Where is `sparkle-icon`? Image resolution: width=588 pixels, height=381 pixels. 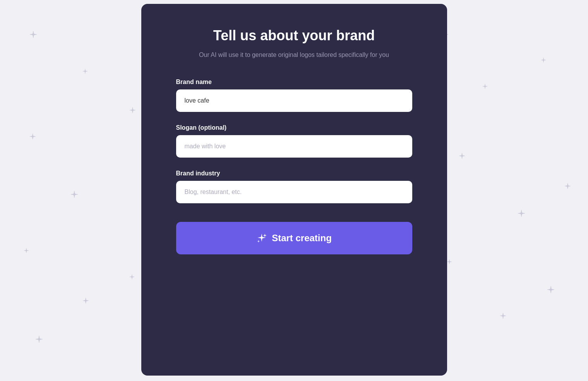
sparkle-icon is located at coordinates (262, 238).